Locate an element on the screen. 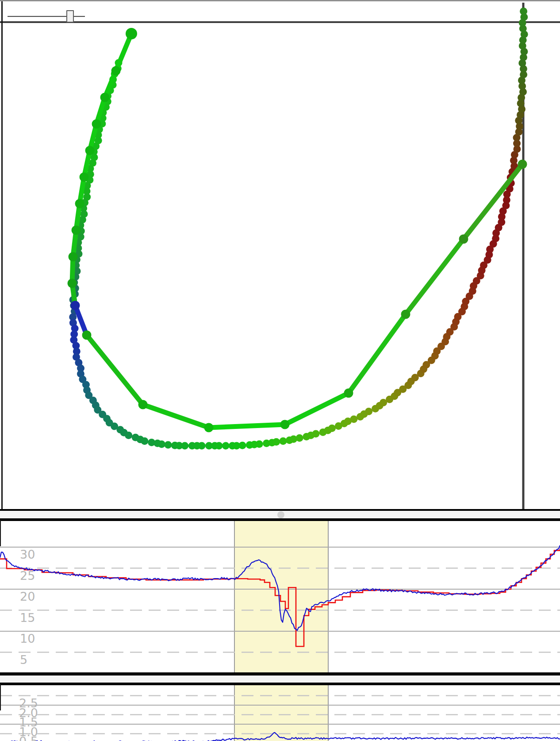 The height and width of the screenshot is (741, 560). y-axis-label: 15 is located at coordinates (27, 618).